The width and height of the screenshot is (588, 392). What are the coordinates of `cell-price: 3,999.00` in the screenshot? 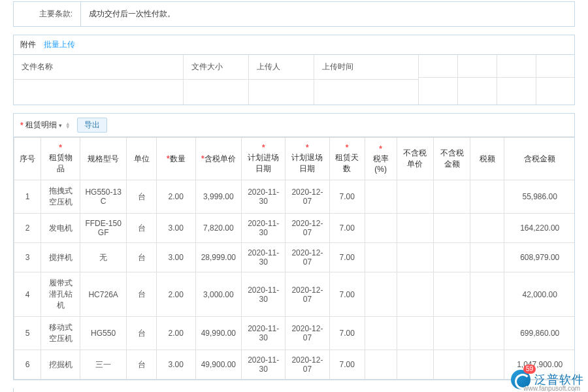 It's located at (218, 197).